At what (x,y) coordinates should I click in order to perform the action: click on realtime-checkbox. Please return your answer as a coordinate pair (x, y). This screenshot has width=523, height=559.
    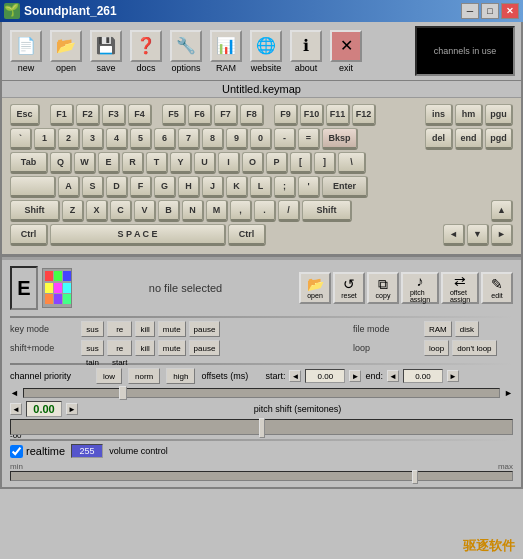
    Looking at the image, I should click on (16, 452).